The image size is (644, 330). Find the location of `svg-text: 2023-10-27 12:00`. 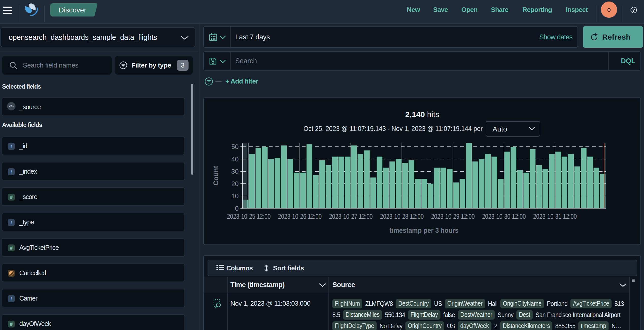

svg-text: 2023-10-27 12:00 is located at coordinates (351, 217).